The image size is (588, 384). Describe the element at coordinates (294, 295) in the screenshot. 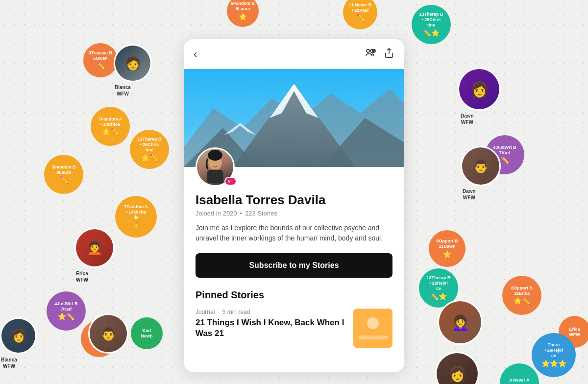

I see `pinned-title: Pinned Stories` at that location.